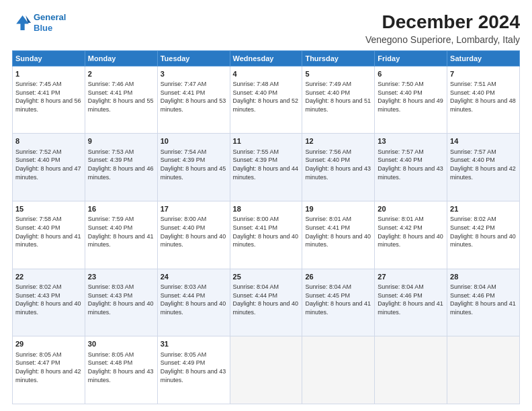  What do you see at coordinates (339, 277) in the screenshot?
I see `day-number: 26` at bounding box center [339, 277].